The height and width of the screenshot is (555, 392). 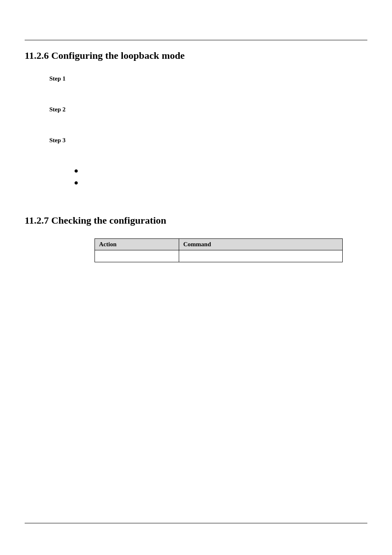 What do you see at coordinates (196, 529) in the screenshot?
I see `page-footer` at bounding box center [196, 529].